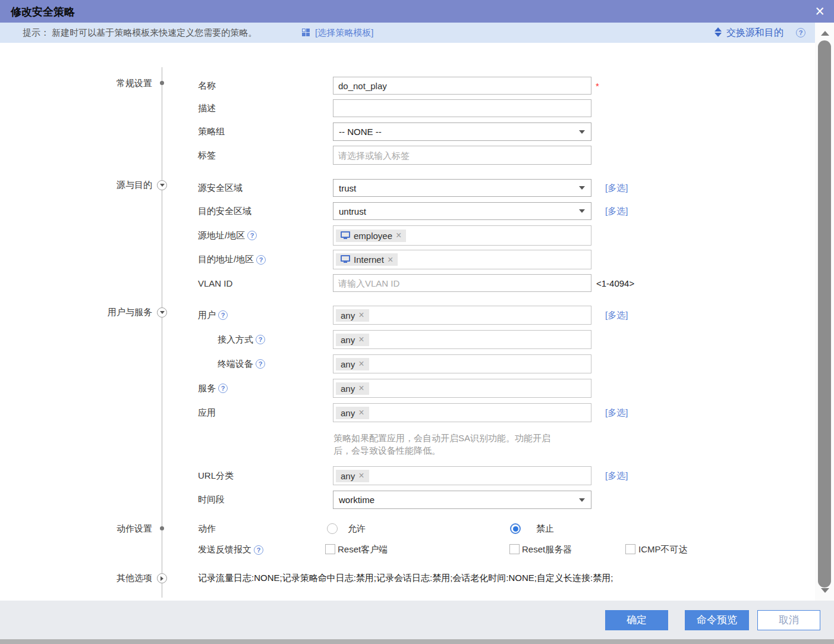 Image resolution: width=834 pixels, height=644 pixels. What do you see at coordinates (212, 500) in the screenshot?
I see `time-range-label: 时间段` at bounding box center [212, 500].